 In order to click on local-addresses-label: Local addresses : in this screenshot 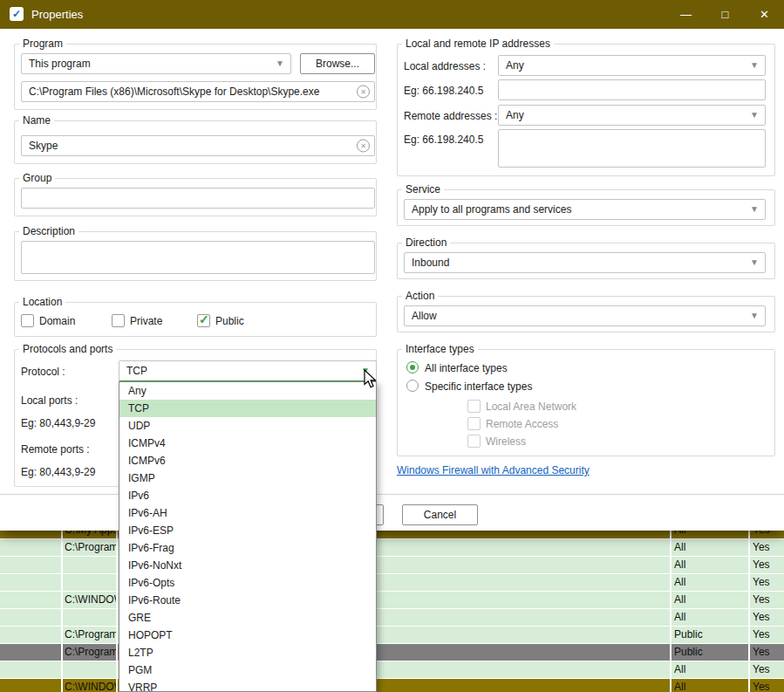, I will do `click(445, 66)`.